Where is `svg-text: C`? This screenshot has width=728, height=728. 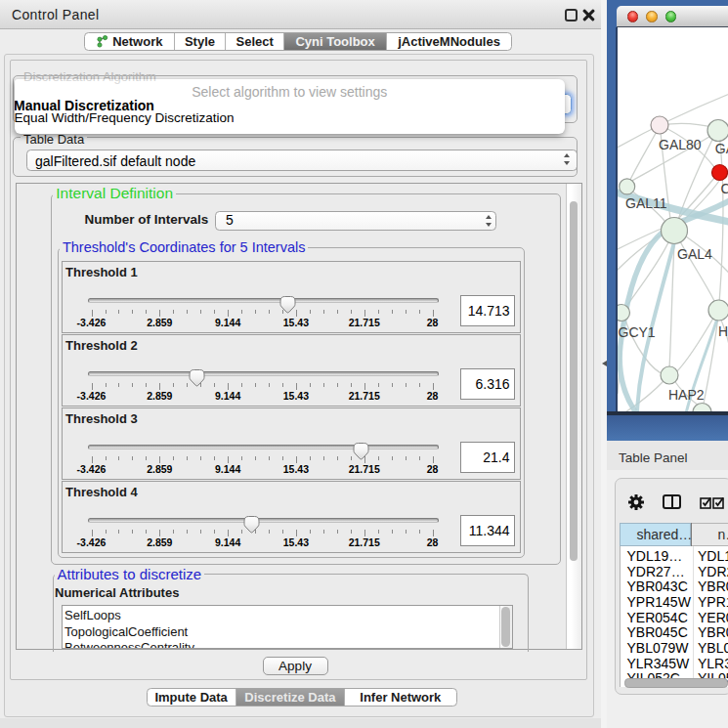 svg-text: C is located at coordinates (725, 189).